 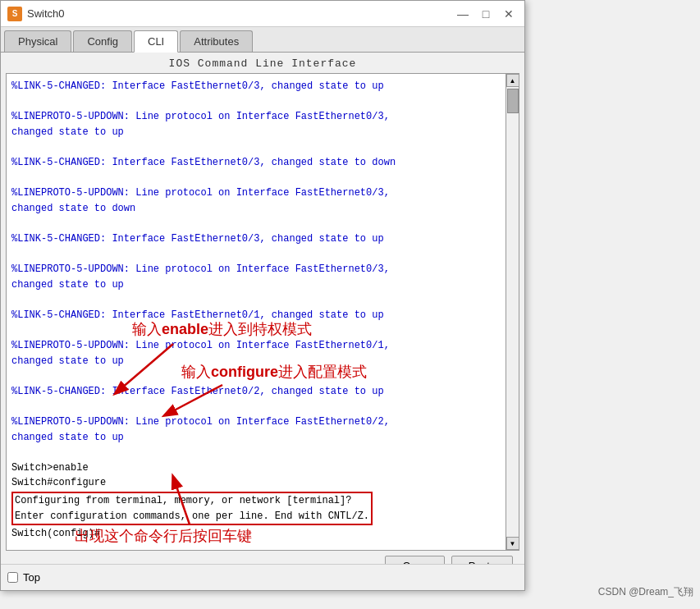 What do you see at coordinates (13, 578) in the screenshot?
I see `top-checkbox` at bounding box center [13, 578].